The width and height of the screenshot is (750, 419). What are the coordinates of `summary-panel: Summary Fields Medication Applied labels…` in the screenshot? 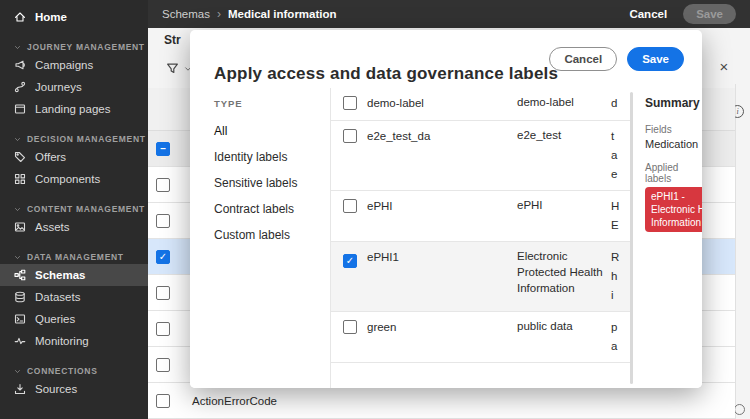 It's located at (668, 238).